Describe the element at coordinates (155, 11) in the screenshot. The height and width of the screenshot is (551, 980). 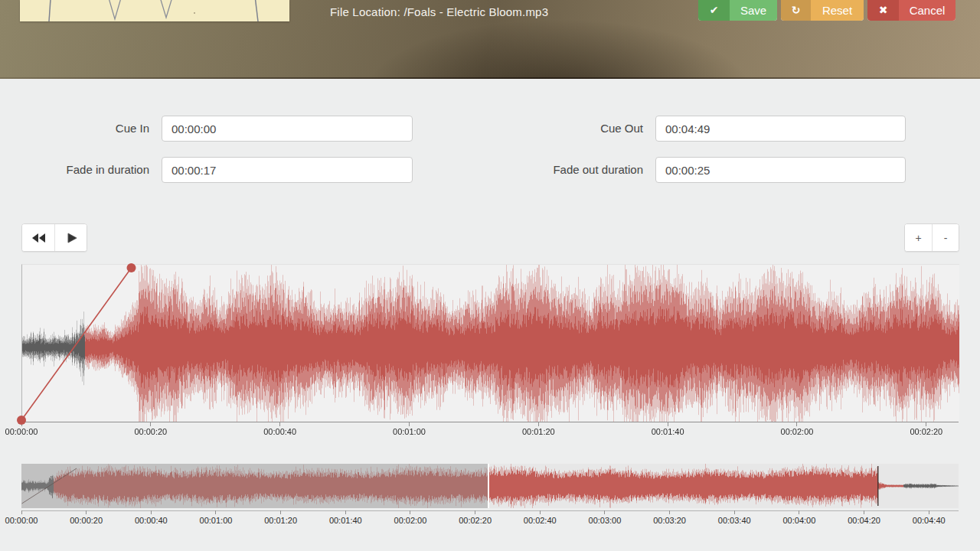
I see `album-art-thumbnail` at that location.